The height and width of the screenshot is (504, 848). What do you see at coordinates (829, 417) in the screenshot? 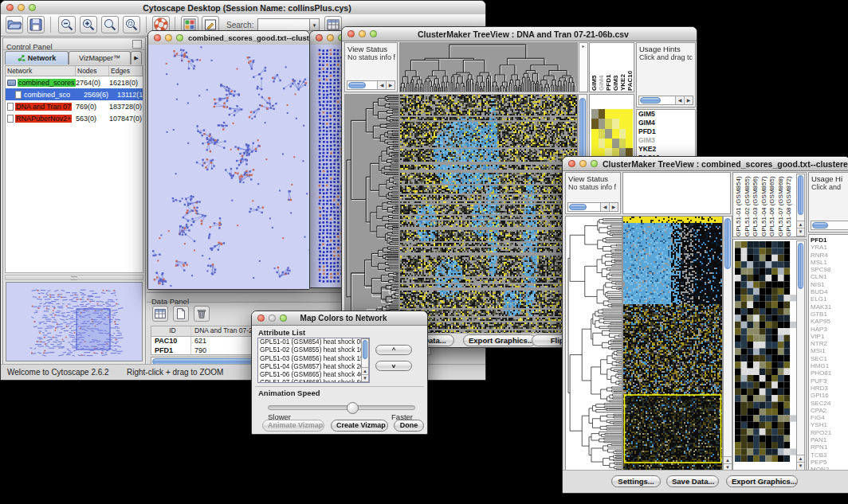
I see `gene-label: FIG4` at bounding box center [829, 417].